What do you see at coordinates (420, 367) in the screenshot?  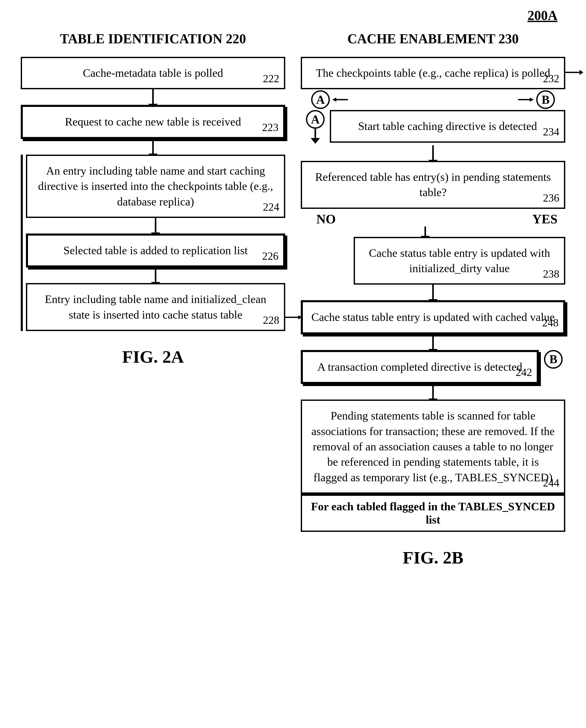 I see `box-242: A transaction completed directive is det…` at bounding box center [420, 367].